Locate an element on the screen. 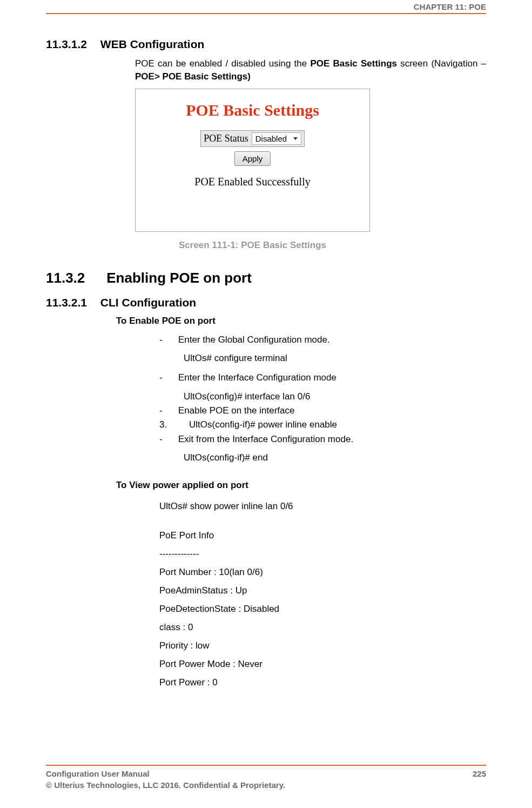 The height and width of the screenshot is (808, 532). footer-doc-title: Configuration User Manual is located at coordinates (165, 774).